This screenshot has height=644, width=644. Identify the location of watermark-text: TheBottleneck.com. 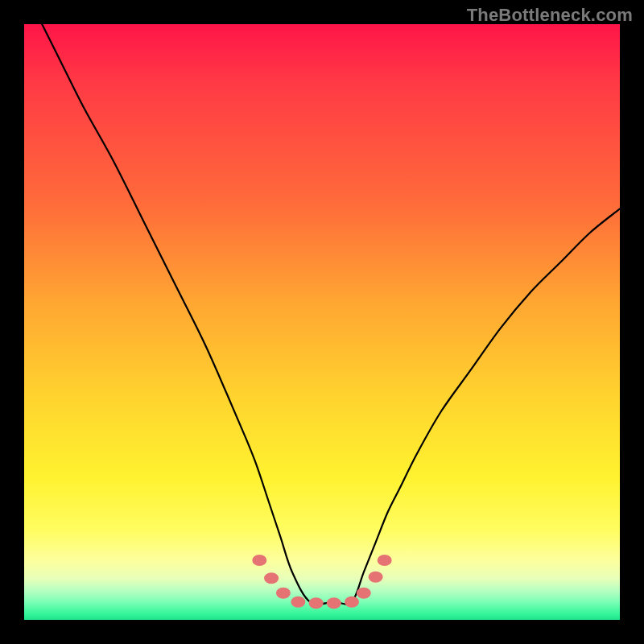
(550, 15).